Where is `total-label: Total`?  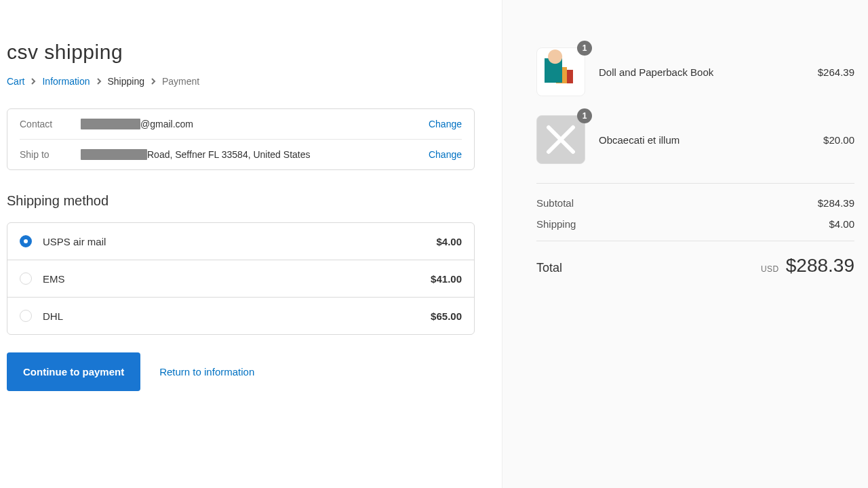 total-label: Total is located at coordinates (549, 268).